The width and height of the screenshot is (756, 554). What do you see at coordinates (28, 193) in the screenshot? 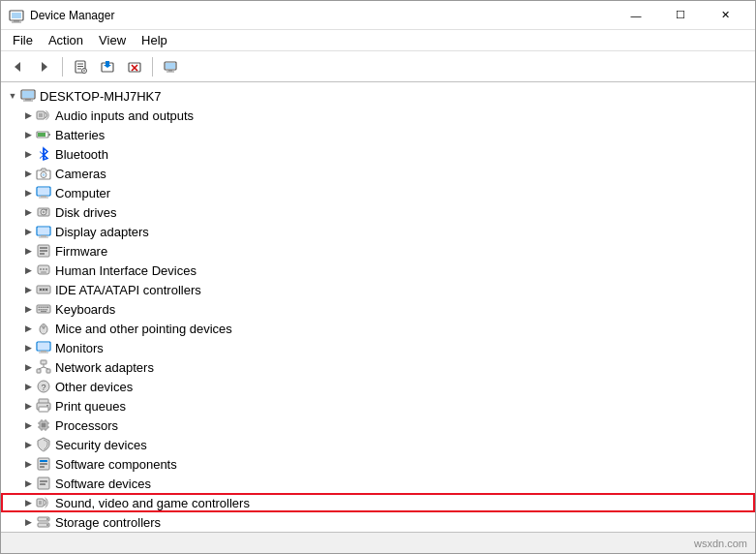
I see `expand-computer-icon: ▶` at bounding box center [28, 193].